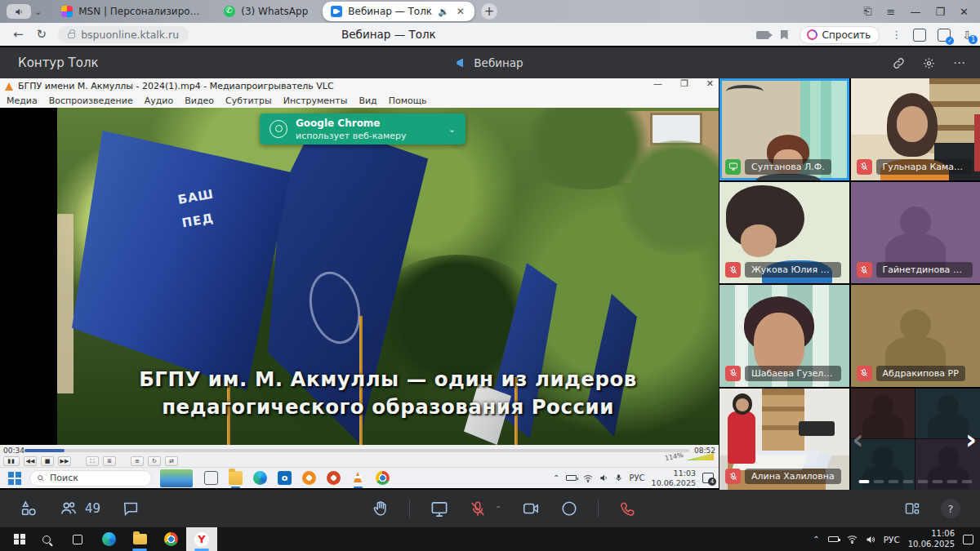 The height and width of the screenshot is (551, 980). I want to click on kebab-menu-icon: ⋮, so click(897, 34).